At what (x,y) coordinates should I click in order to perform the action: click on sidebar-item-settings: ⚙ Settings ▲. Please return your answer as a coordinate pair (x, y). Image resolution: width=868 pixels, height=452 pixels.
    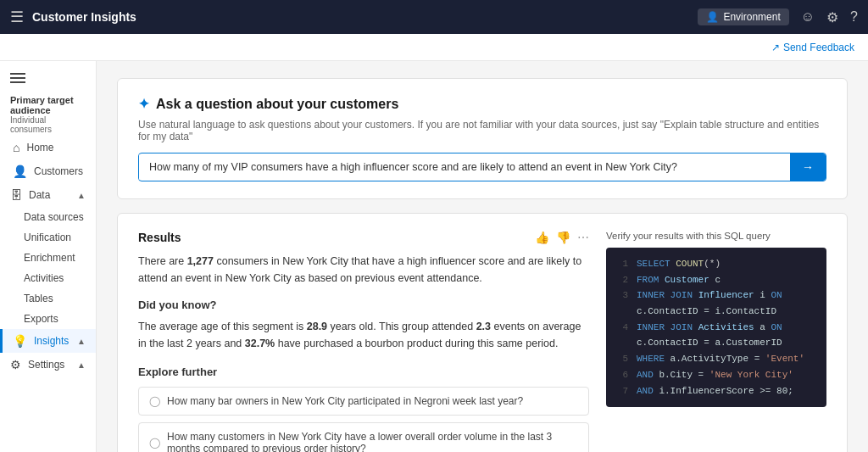
    Looking at the image, I should click on (47, 365).